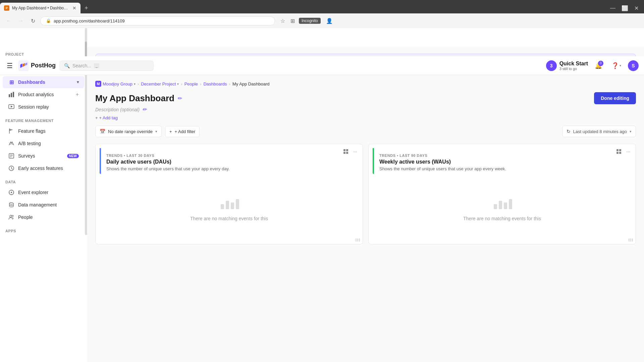  Describe the element at coordinates (180, 99) in the screenshot. I see `edit-title-btn: ✏` at that location.